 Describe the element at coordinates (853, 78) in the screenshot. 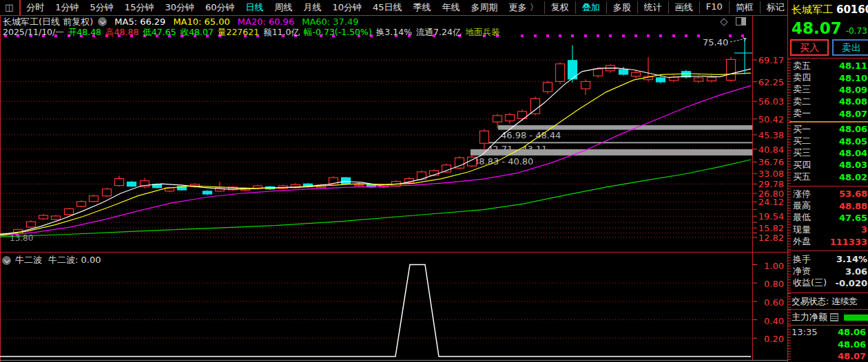

I see `level-price: 48.10` at that location.